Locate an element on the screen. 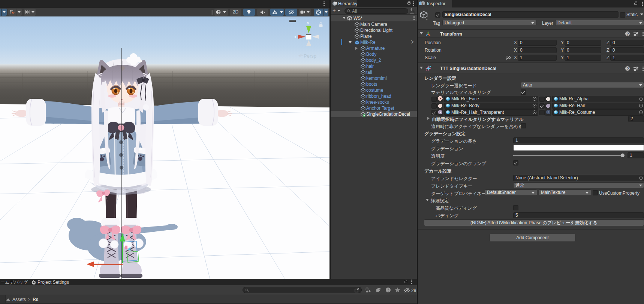  svg-text: x is located at coordinates (295, 37).